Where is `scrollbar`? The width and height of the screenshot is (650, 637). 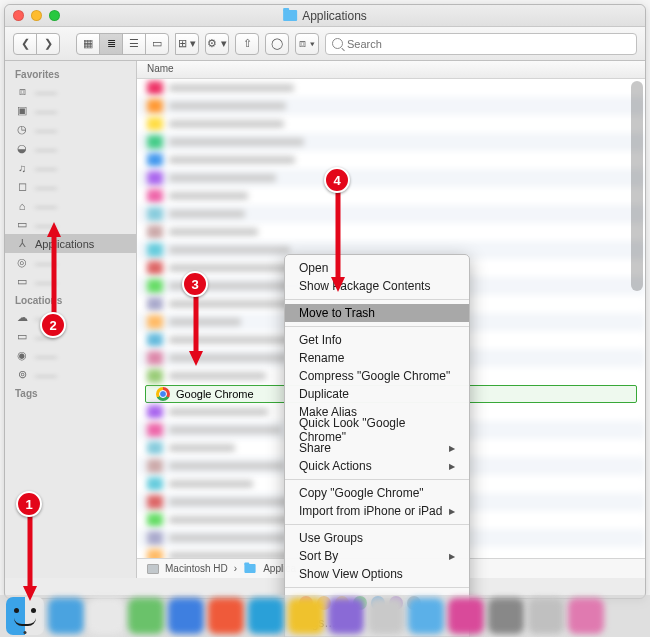
scrollbar is located at coordinates (637, 186).